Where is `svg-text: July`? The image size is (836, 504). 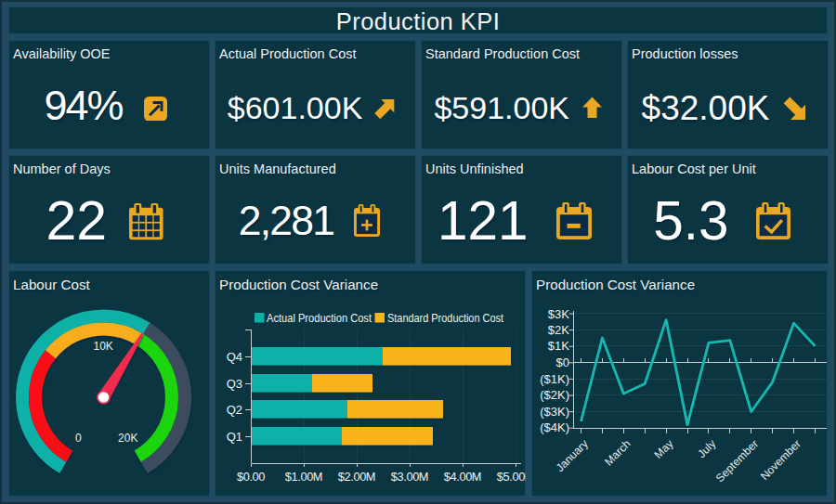 svg-text: July is located at coordinates (706, 449).